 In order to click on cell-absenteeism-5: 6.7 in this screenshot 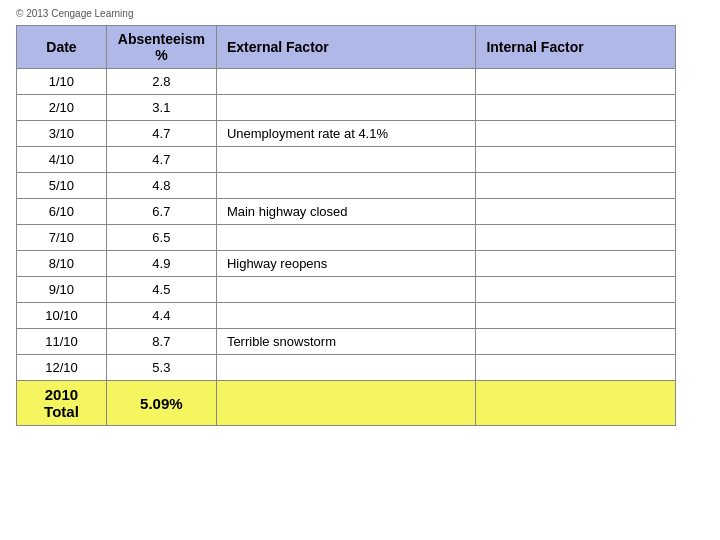, I will do `click(161, 212)`.